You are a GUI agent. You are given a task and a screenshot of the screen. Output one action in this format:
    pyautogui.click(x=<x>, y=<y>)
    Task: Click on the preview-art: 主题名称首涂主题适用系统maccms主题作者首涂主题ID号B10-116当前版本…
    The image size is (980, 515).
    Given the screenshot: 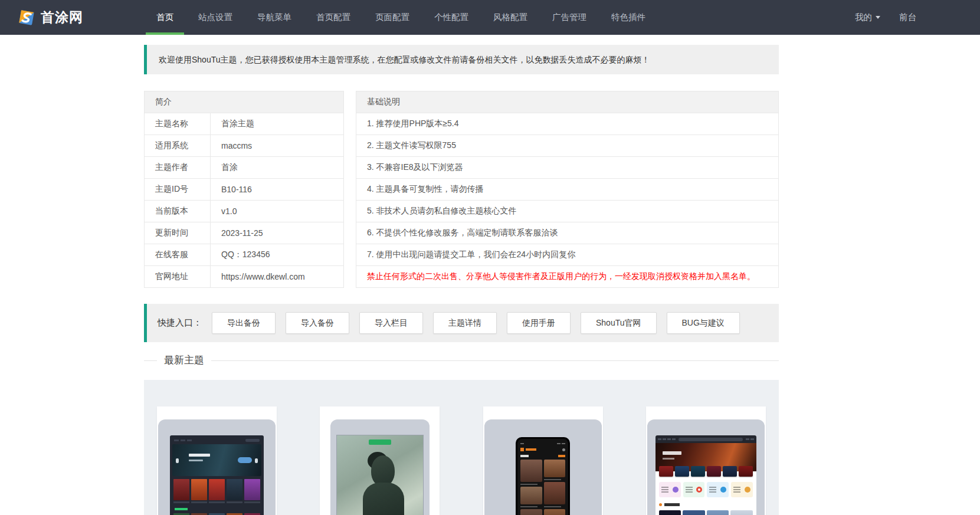 What is the action you would take?
    pyautogui.click(x=244, y=201)
    